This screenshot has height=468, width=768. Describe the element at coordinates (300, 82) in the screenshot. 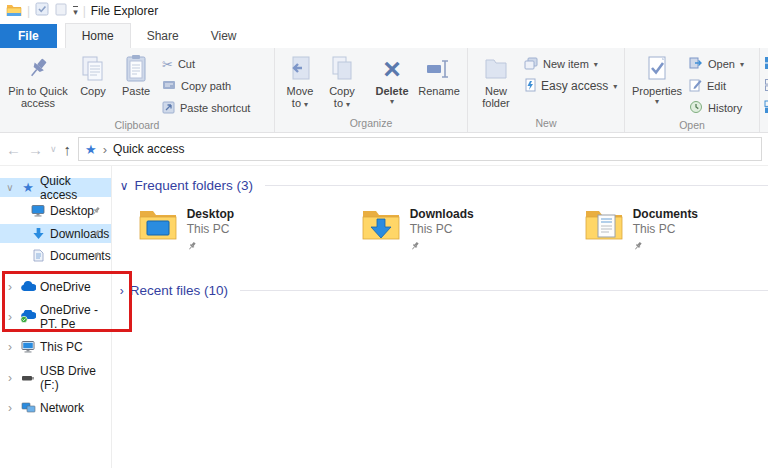

I see `move-to-button: Move to ▾` at that location.